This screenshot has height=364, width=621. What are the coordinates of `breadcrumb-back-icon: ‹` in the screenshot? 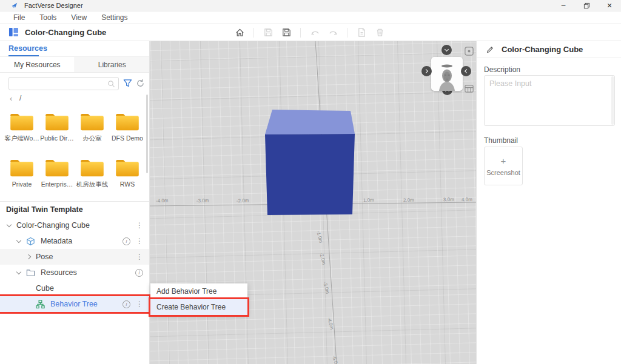 It's located at (11, 98).